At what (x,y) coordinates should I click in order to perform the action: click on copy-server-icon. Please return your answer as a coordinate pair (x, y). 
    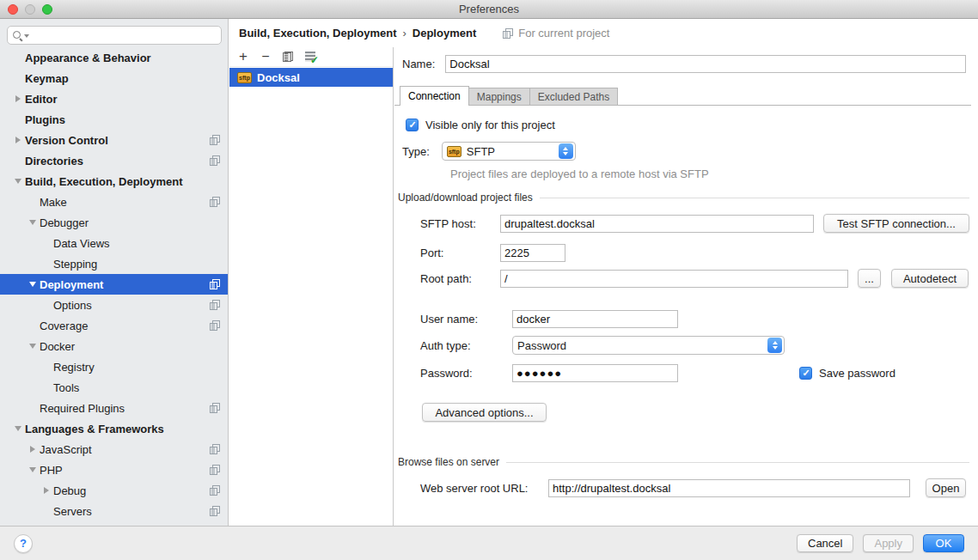
    Looking at the image, I should click on (288, 57).